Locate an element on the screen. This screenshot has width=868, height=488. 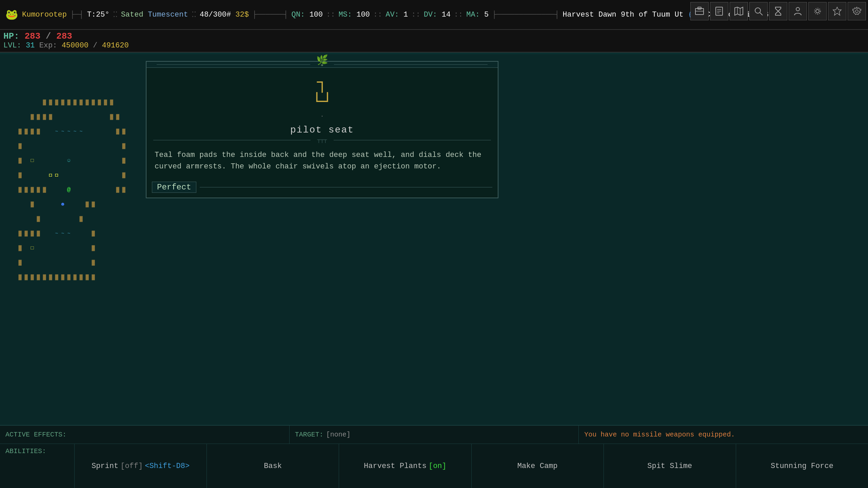
ability-spitslime-name: Spit Slime is located at coordinates (670, 466).